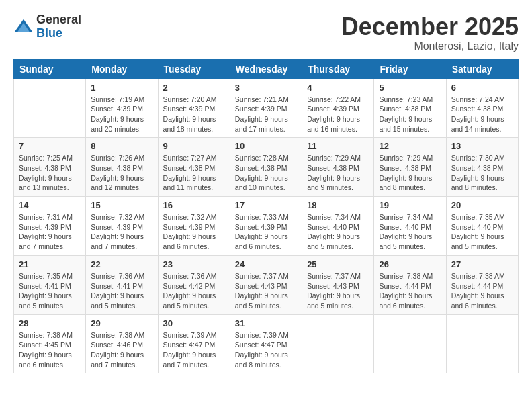 This screenshot has width=532, height=411. What do you see at coordinates (194, 146) in the screenshot?
I see `day-number: 9` at bounding box center [194, 146].